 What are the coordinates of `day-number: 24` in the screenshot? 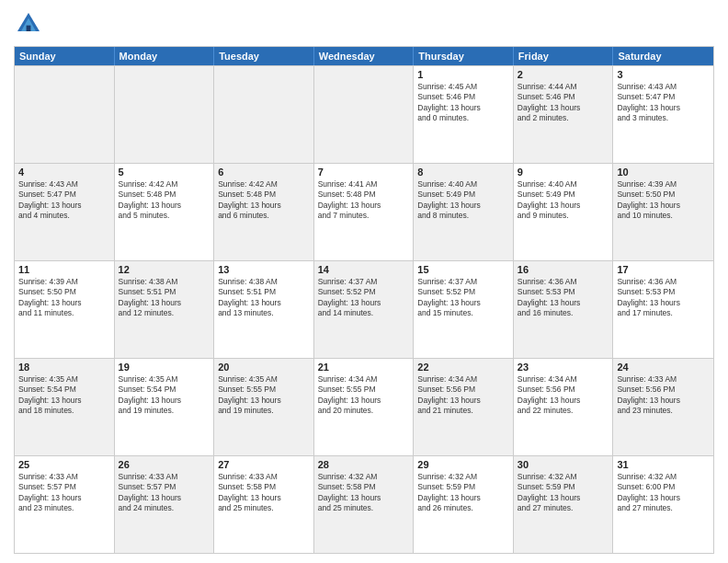 It's located at (664, 367).